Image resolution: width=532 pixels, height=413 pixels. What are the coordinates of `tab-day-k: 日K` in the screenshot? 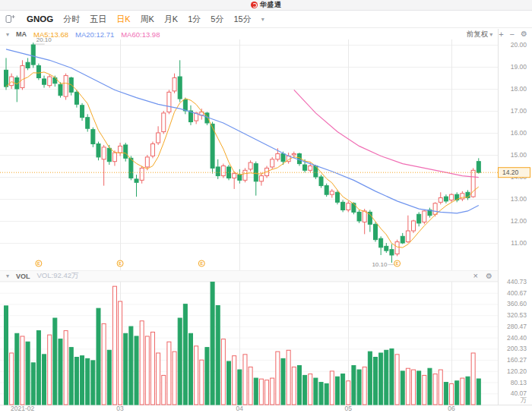 It's located at (123, 20).